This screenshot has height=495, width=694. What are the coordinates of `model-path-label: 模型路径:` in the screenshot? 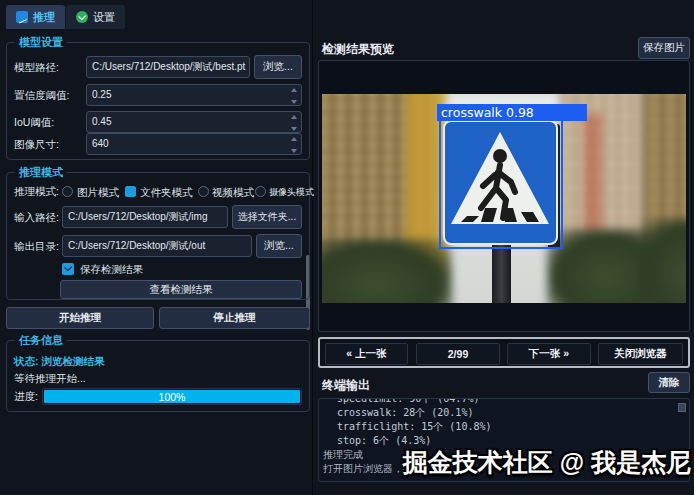 It's located at (36, 67).